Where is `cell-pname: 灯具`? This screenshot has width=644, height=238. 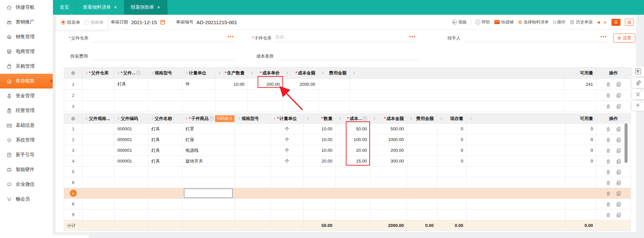
cell-pname: 灯具 is located at coordinates (165, 129).